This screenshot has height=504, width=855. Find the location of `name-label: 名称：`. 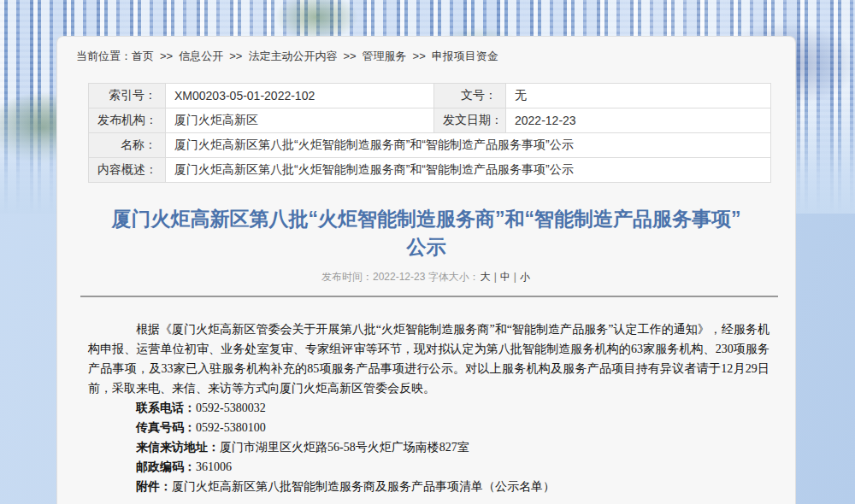

name-label: 名称： is located at coordinates (127, 145).